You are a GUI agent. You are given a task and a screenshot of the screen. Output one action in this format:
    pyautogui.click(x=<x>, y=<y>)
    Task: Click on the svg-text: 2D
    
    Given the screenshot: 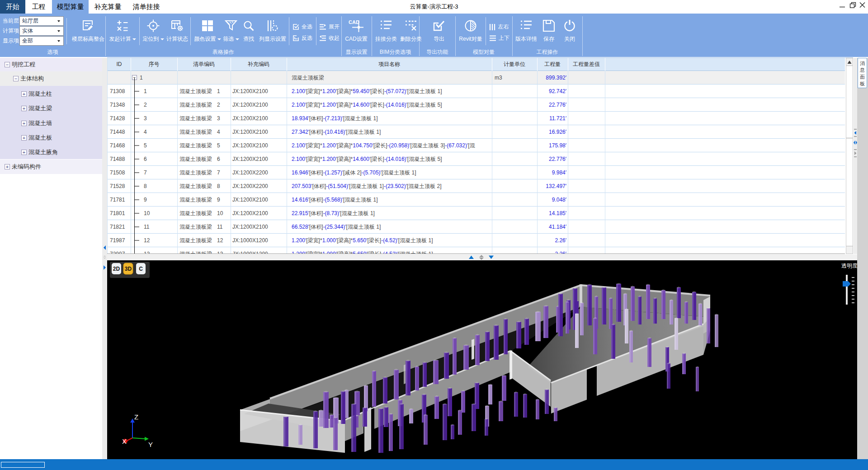 What is the action you would take?
    pyautogui.click(x=117, y=269)
    